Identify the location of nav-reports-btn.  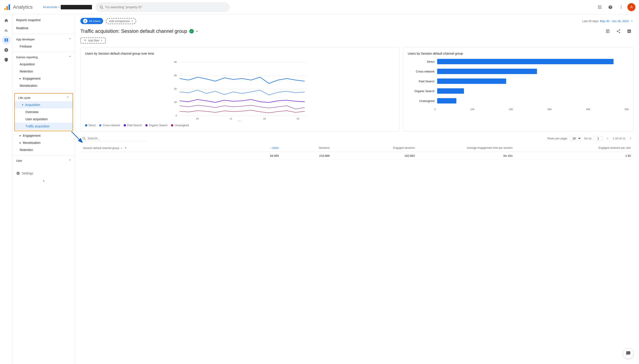
(6, 40).